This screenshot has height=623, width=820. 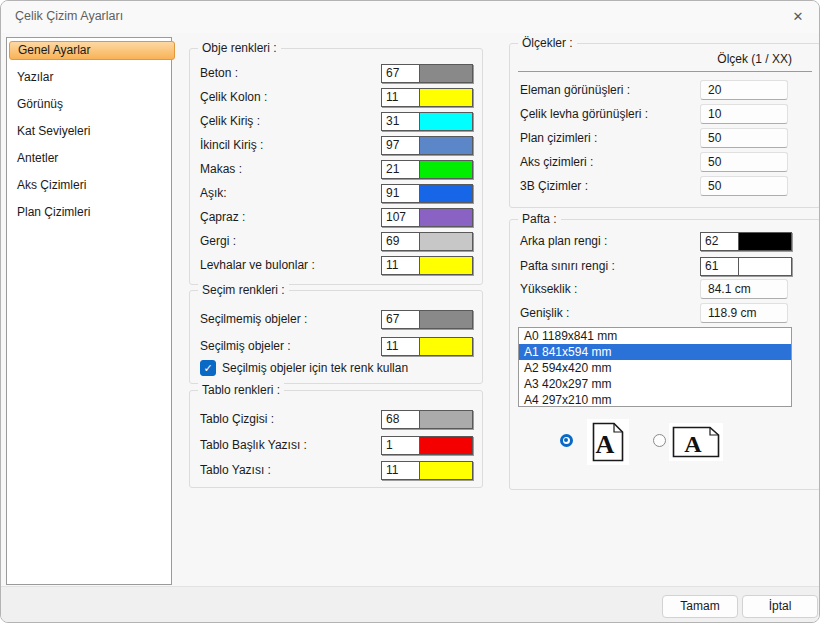 What do you see at coordinates (746, 242) in the screenshot?
I see `color-swatch-button: 62` at bounding box center [746, 242].